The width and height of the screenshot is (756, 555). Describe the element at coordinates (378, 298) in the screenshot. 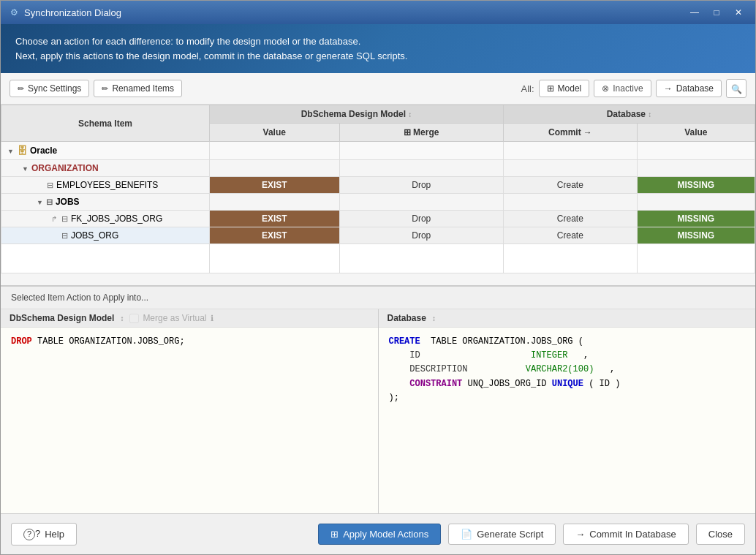

I see `bottom-panel-title: Selected Item Action to Apply into...` at that location.